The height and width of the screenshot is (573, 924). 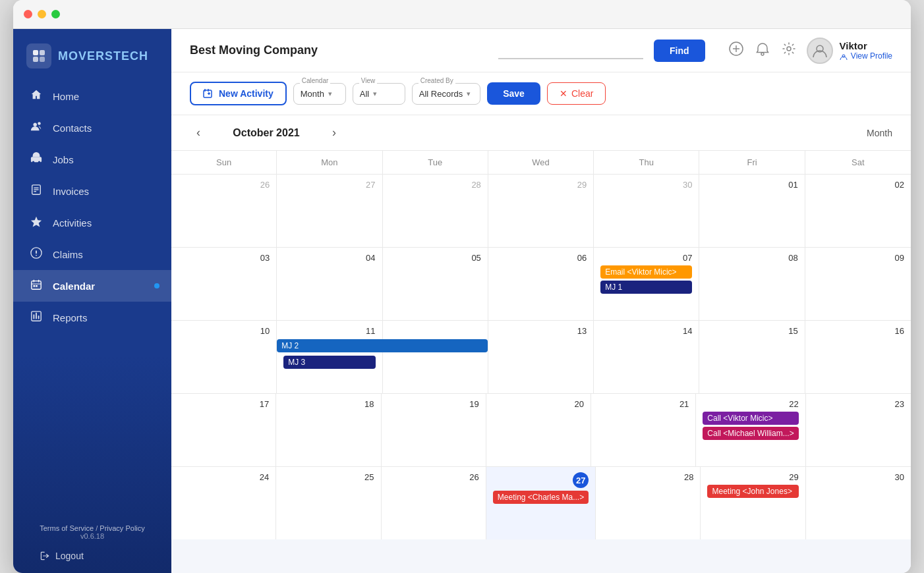 I want to click on view-dropdown: All ▾, so click(x=379, y=94).